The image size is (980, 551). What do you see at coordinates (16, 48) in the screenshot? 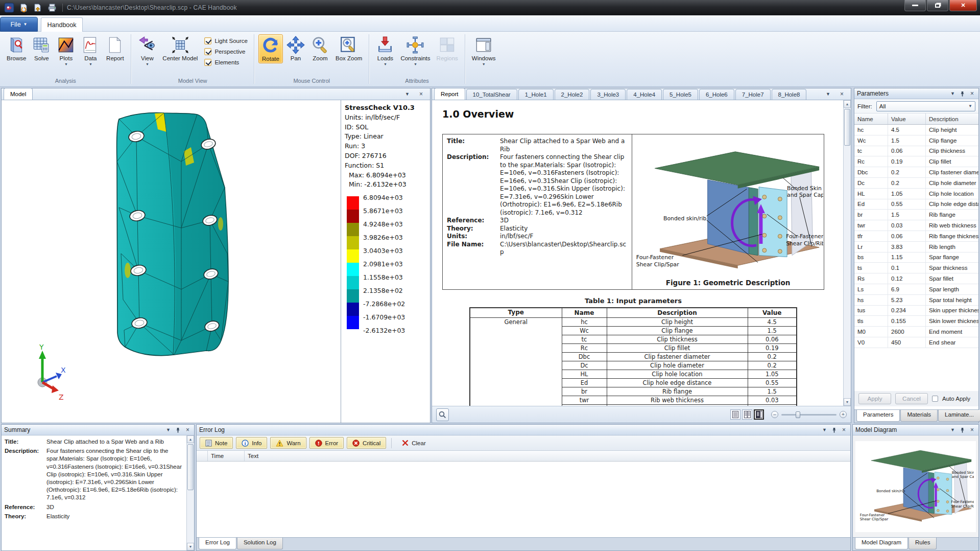
I see `browse-button: Browse` at bounding box center [16, 48].